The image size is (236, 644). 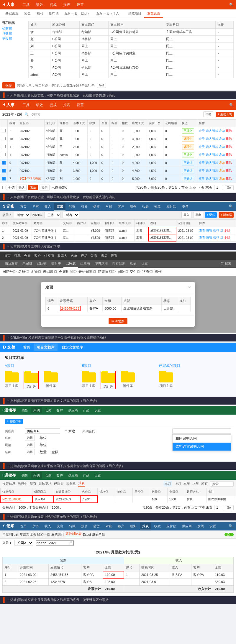 I want to click on crm-tab-cancelled: 已取消, so click(x=85, y=264).